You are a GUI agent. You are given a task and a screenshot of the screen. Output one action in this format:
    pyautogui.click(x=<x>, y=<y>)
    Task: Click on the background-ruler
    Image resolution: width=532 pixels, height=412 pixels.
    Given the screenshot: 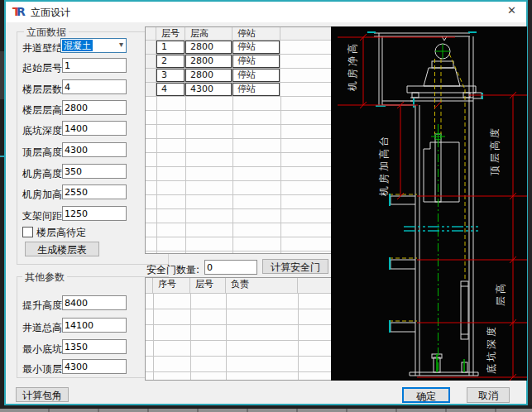 What is the action you would take?
    pyautogui.click(x=266, y=410)
    